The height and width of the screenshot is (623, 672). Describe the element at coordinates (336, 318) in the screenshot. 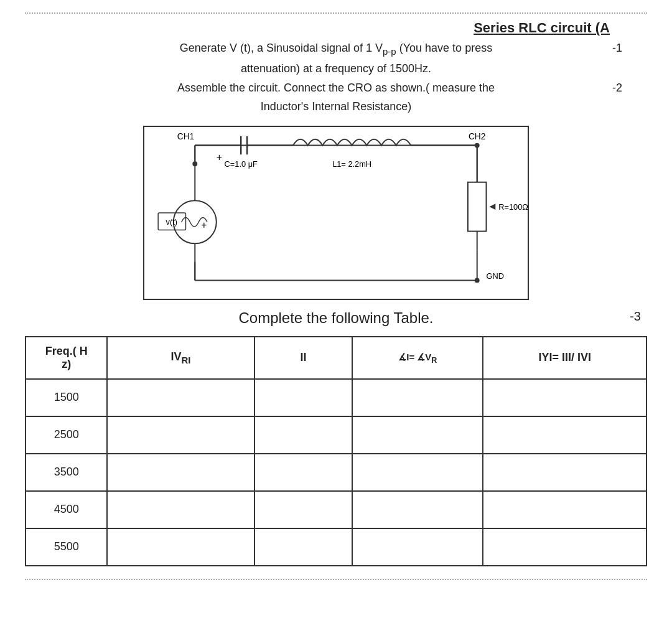

I see `table-instruction: Complete the following Table. -3` at that location.